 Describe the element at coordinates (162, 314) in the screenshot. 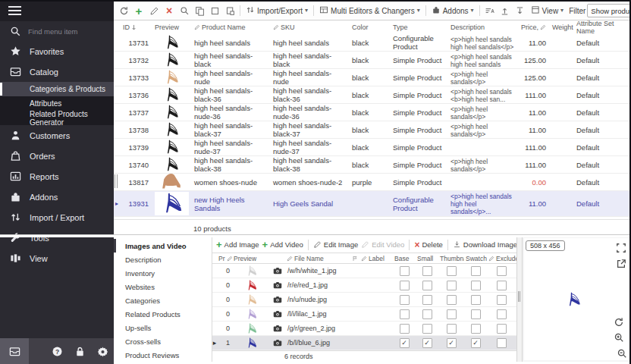

I see `tab-related-products: Related Products` at that location.